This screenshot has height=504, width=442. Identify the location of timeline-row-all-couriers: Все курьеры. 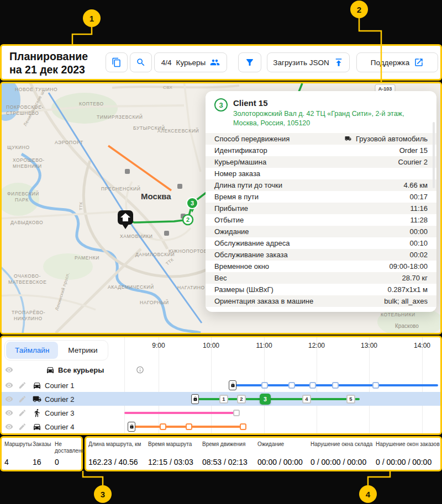
(221, 370).